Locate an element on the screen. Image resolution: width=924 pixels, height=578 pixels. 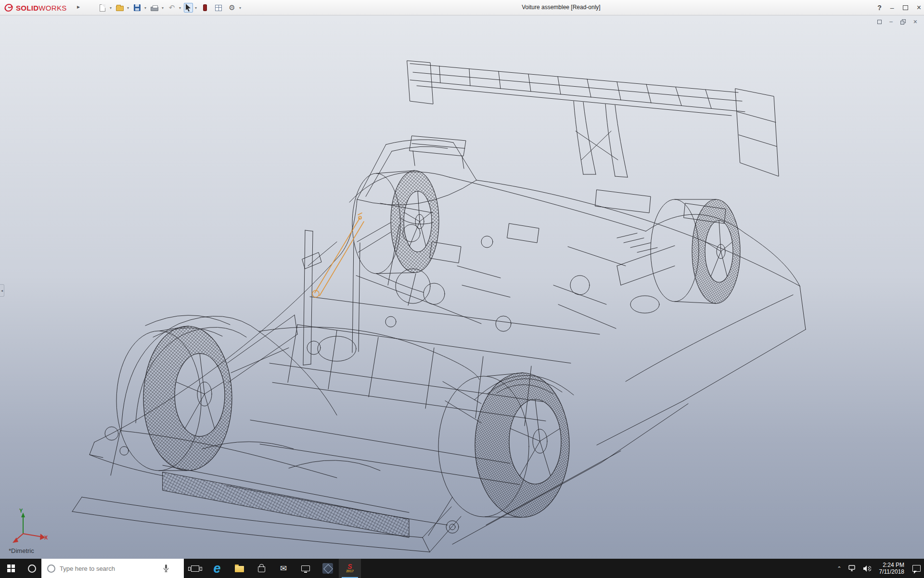
doc-minimize-icon: – is located at coordinates (891, 22).